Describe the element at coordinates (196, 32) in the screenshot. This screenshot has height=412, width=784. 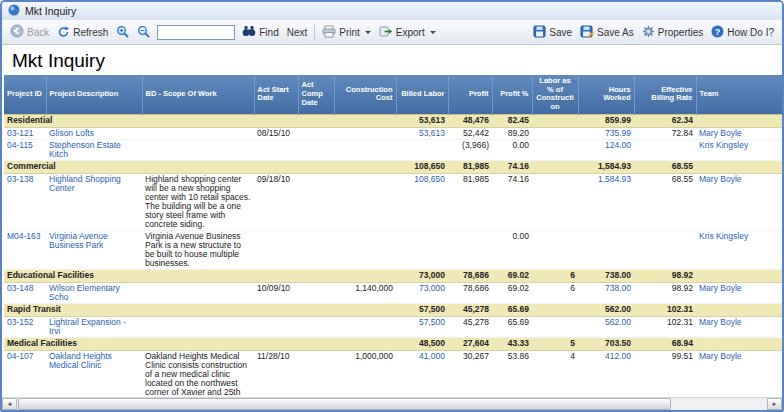
I see `find-input` at that location.